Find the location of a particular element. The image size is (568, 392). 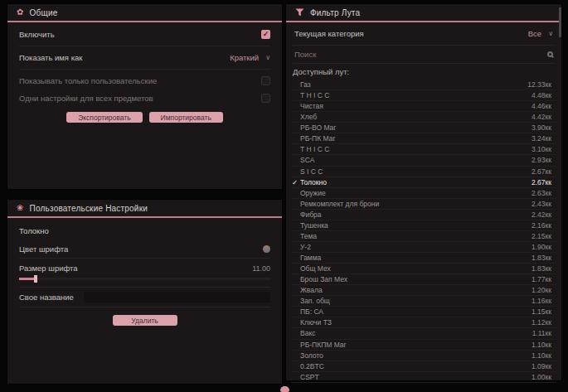

loot-item-value: 1.09кк is located at coordinates (541, 366).